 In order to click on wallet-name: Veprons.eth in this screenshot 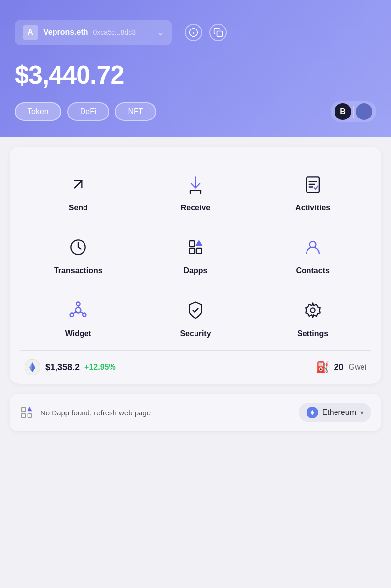, I will do `click(66, 32)`.